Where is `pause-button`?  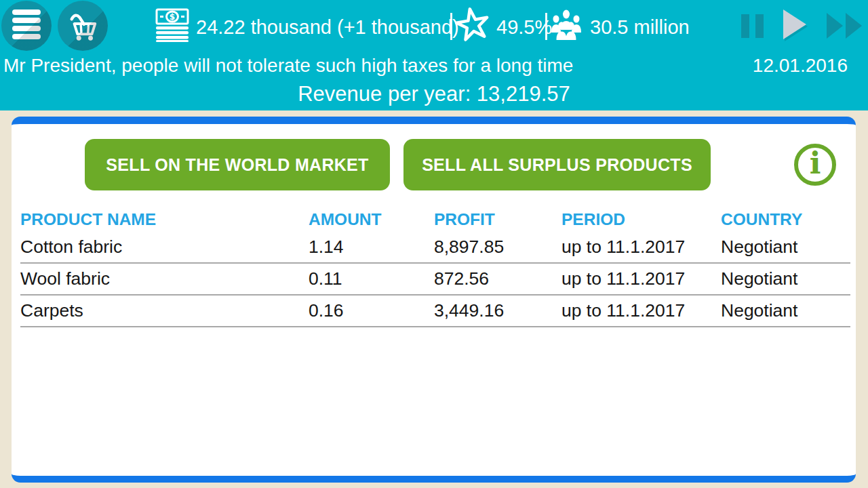
pause-button is located at coordinates (753, 26).